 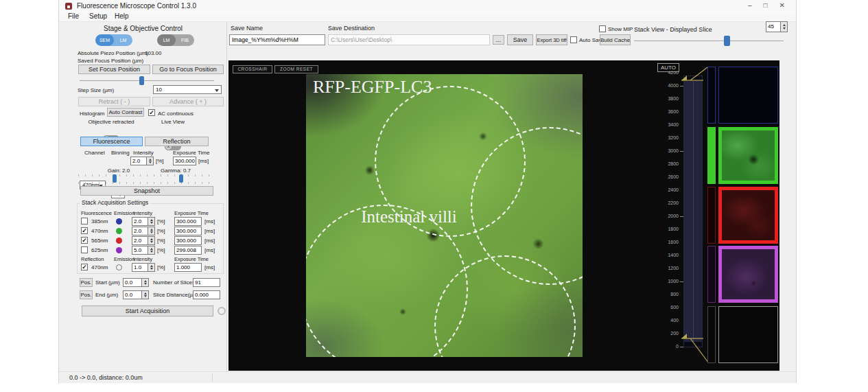 I want to click on start-stepper: 0.0, so click(x=136, y=283).